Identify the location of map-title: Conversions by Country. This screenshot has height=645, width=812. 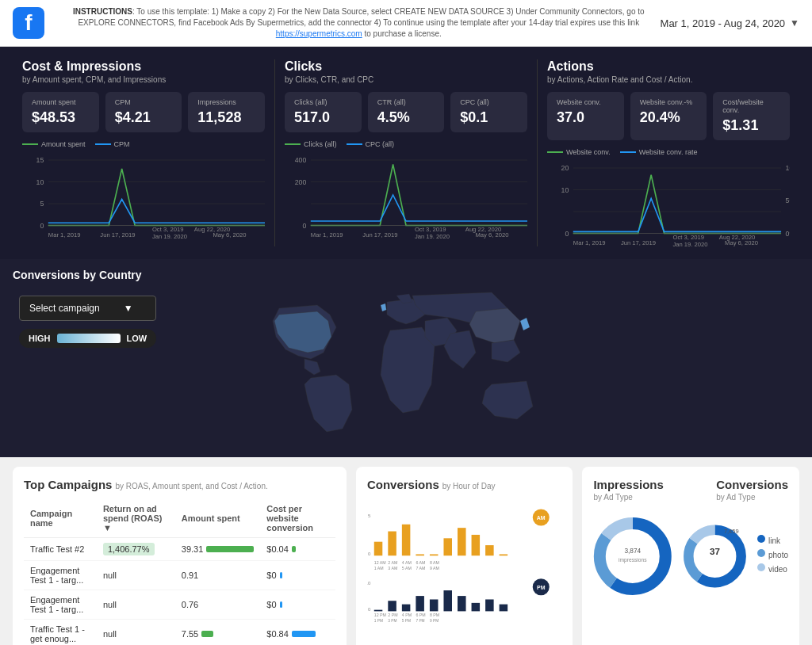
(406, 275).